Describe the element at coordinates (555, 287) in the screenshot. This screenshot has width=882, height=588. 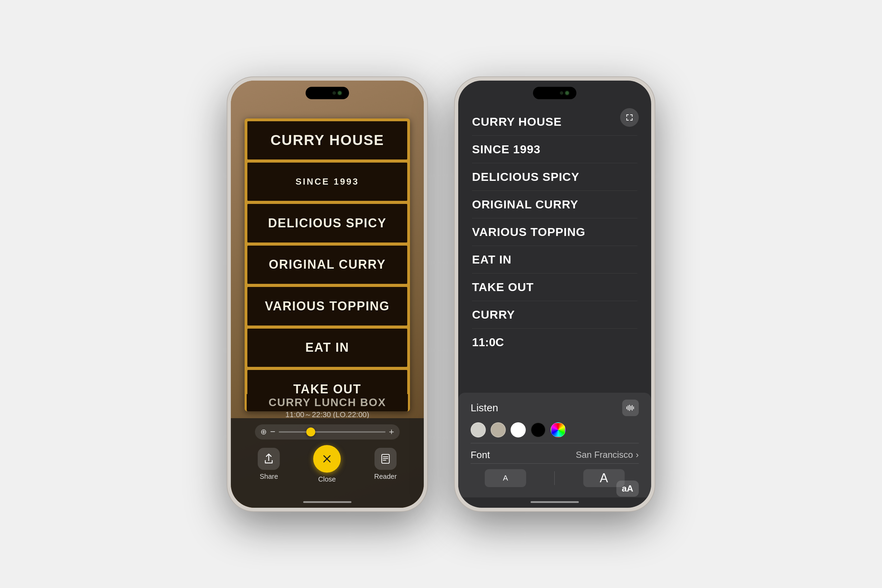
I see `text-line-take-out: TAKE OUT` at that location.